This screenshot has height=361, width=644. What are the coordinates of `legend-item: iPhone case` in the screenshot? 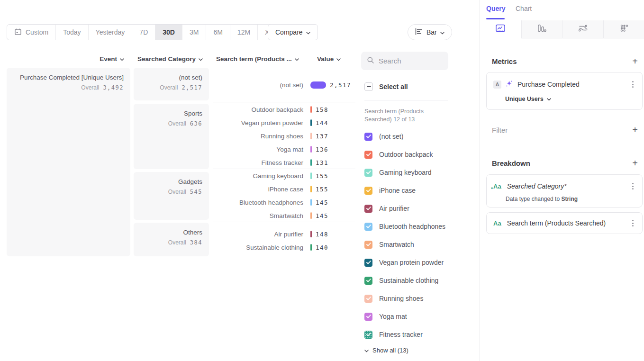 It's located at (419, 190).